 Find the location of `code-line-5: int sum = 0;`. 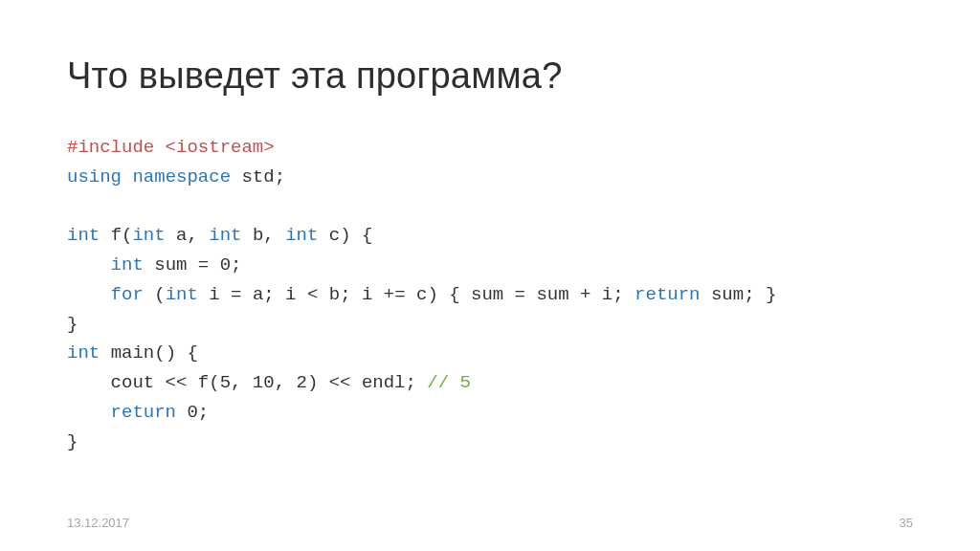

code-line-5: int sum = 0; is located at coordinates (154, 265).